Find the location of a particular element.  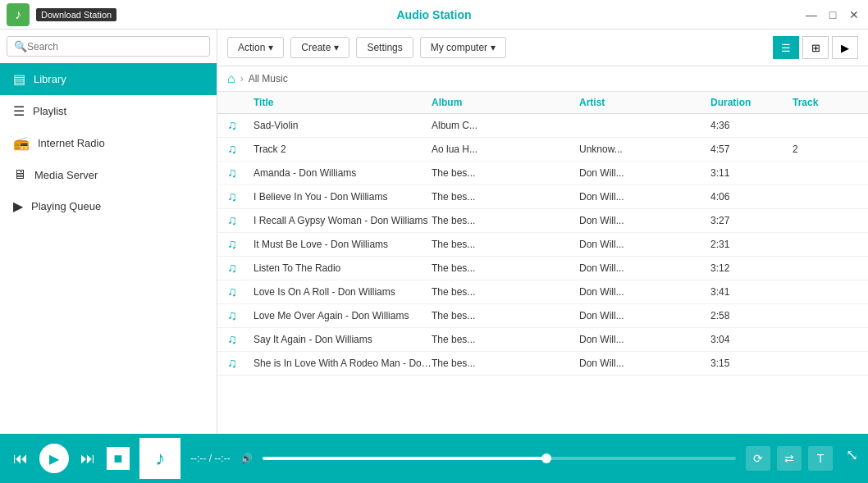

table-row: ♫ I Believe In You - Don Williams The be… is located at coordinates (543, 197).